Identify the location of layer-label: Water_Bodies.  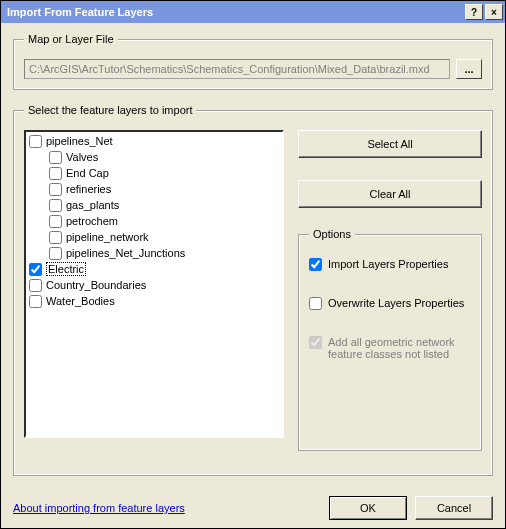
(80, 301).